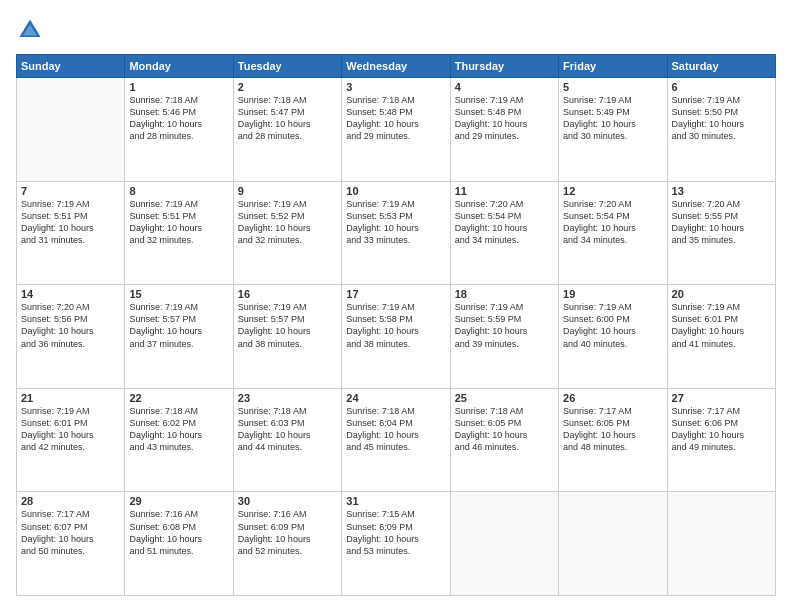  What do you see at coordinates (722, 294) in the screenshot?
I see `day-number: 20` at bounding box center [722, 294].